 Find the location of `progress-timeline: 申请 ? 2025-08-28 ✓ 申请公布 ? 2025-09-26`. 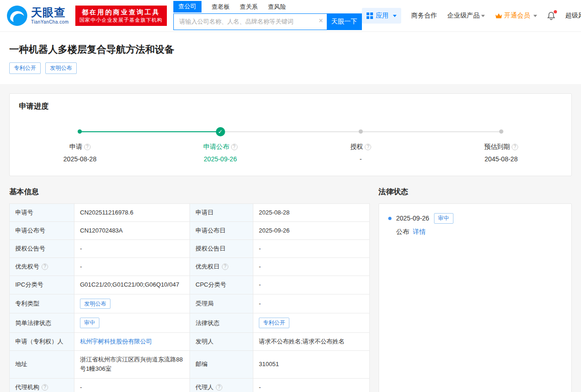

progress-timeline: 申请 ? 2025-08-28 ✓ 申请公布 ? 2025-09-26 is located at coordinates (290, 144).